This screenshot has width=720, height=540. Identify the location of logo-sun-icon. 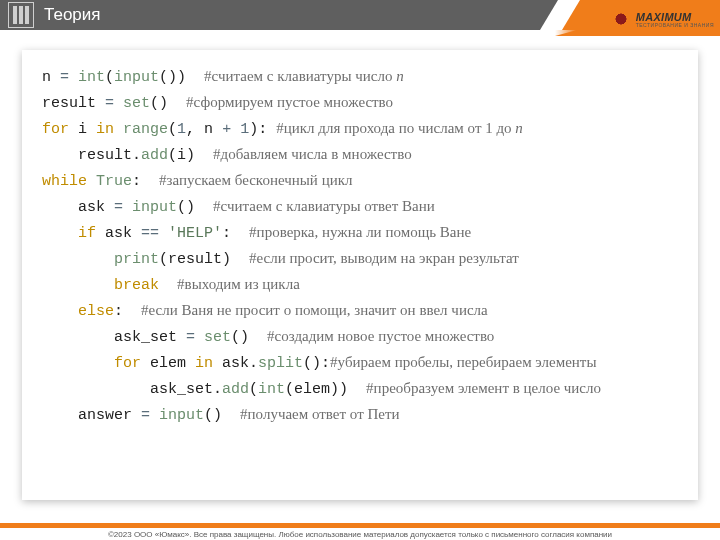
(621, 19).